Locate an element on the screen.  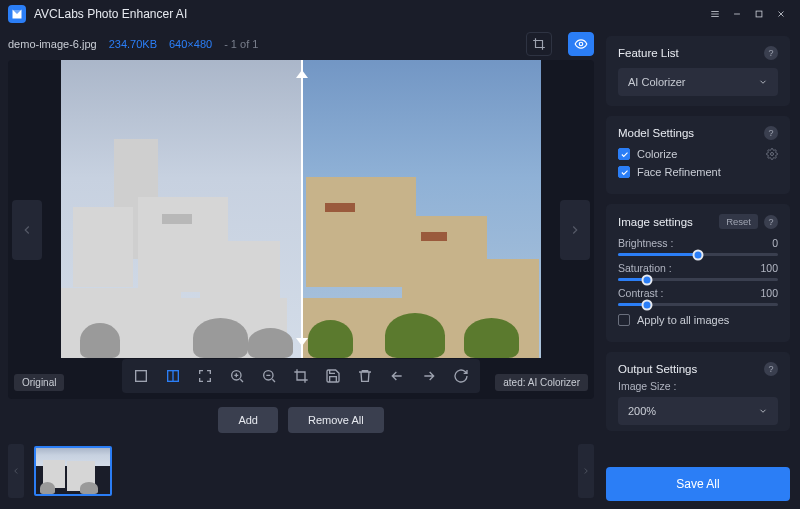
redo-icon is located at coordinates (429, 376).